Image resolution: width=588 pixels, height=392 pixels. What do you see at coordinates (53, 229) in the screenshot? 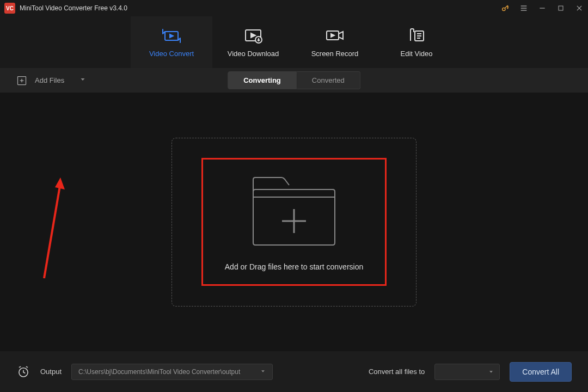
I see `annotation-arrow-icon` at bounding box center [53, 229].